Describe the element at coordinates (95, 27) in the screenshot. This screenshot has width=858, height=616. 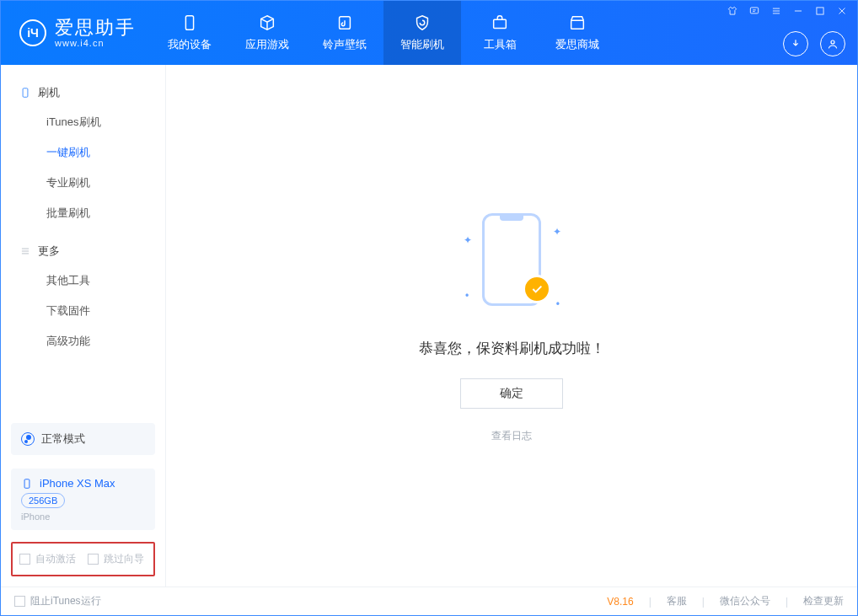
I see `brand-name: 爱思助手` at that location.